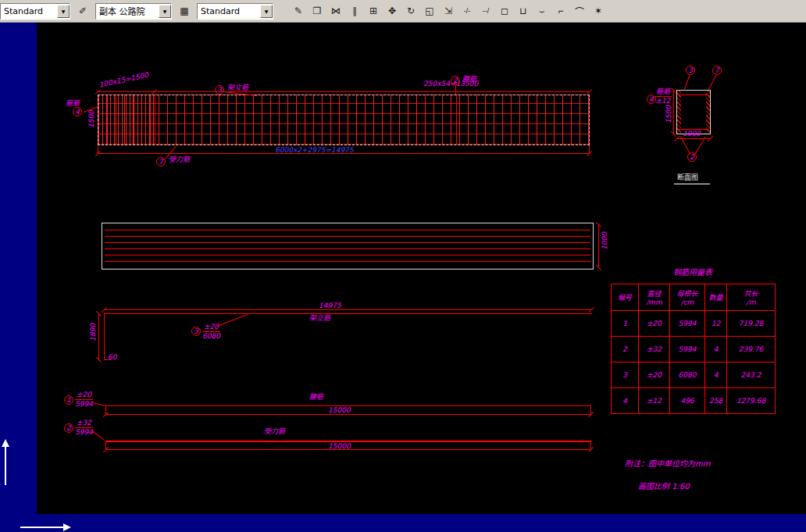  I want to click on array-icon: ⊞, so click(373, 11).